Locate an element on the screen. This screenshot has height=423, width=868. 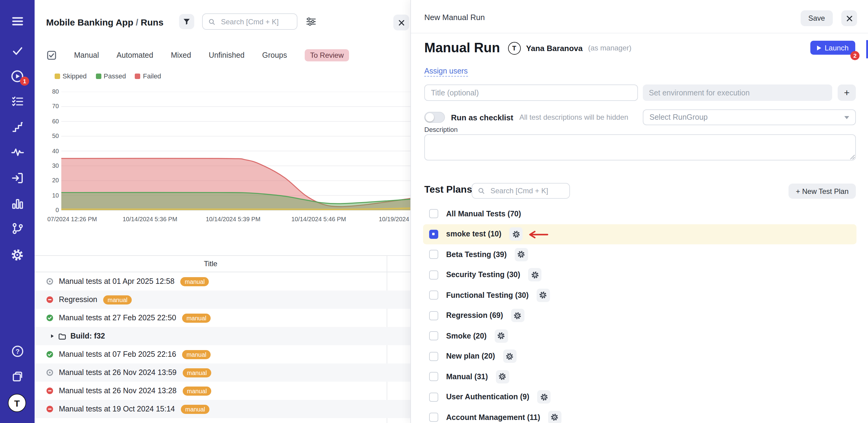
plan-checkbox-checked is located at coordinates (434, 234).